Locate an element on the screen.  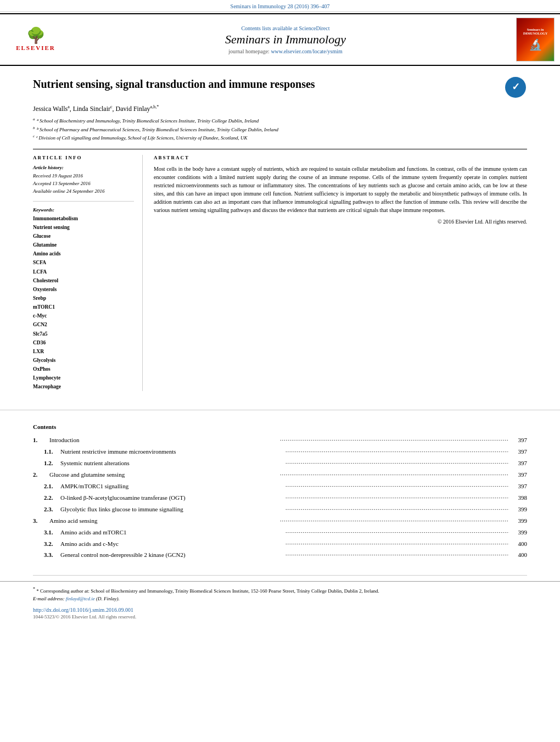
toc-num-3-3: 3.3. is located at coordinates (47, 555).